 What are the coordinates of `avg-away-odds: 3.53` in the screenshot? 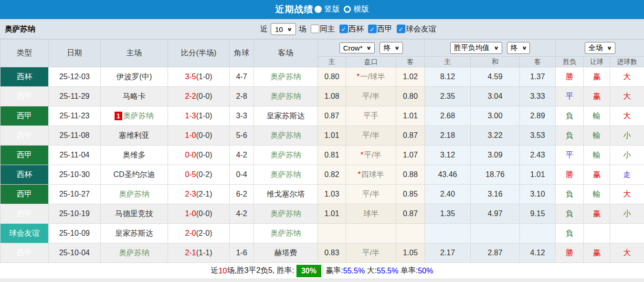 It's located at (538, 136).